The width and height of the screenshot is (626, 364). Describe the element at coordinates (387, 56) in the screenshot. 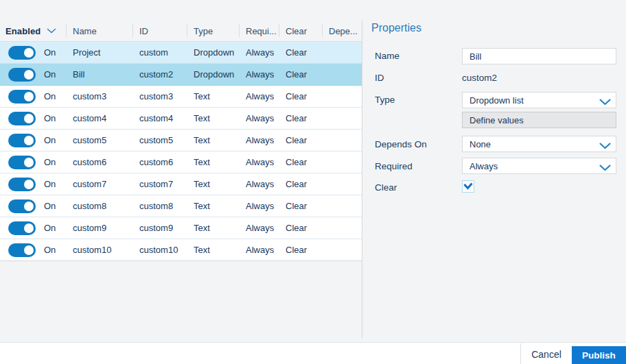

I see `name-label: Name` at that location.